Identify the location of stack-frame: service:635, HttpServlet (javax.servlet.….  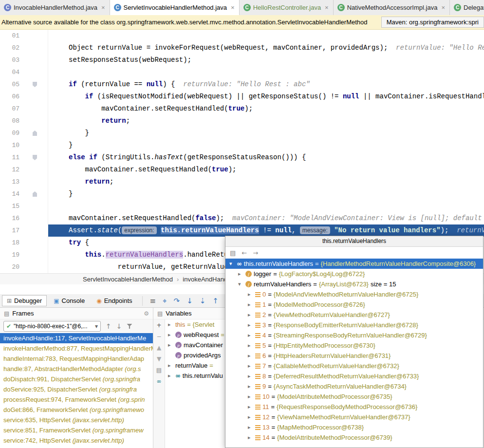
(76, 420).